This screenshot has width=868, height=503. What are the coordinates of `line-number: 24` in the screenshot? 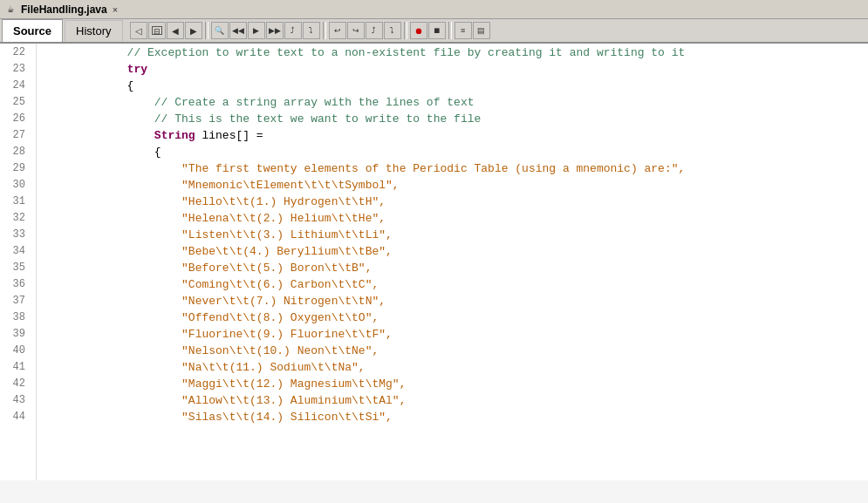 It's located at (16, 85).